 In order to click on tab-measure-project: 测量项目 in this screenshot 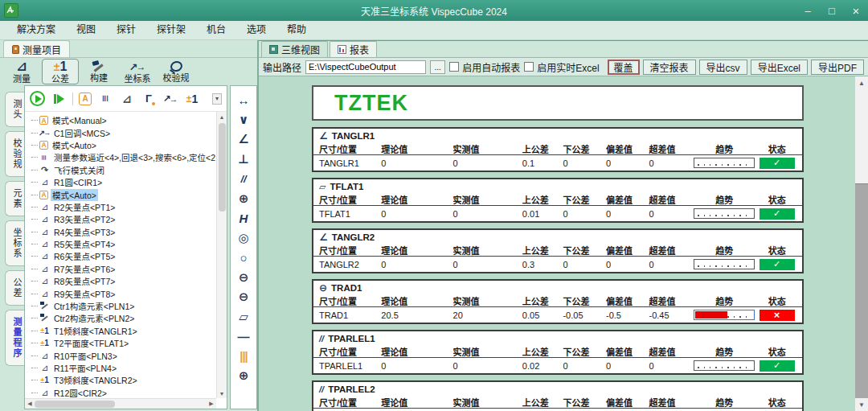, I will do `click(37, 48)`.